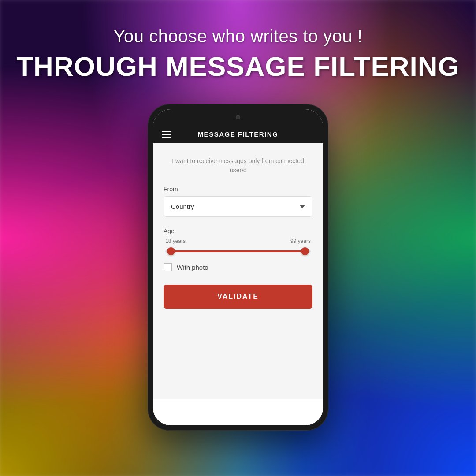 The height and width of the screenshot is (476, 476). Describe the element at coordinates (238, 245) in the screenshot. I see `age-range-container: 18 years 99 years` at that location.